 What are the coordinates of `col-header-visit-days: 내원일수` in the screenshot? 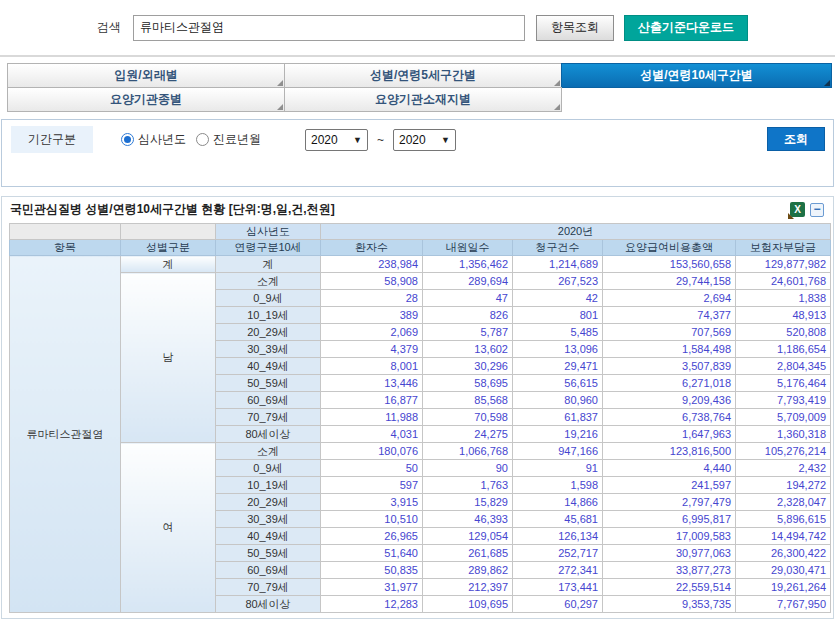 It's located at (468, 248).